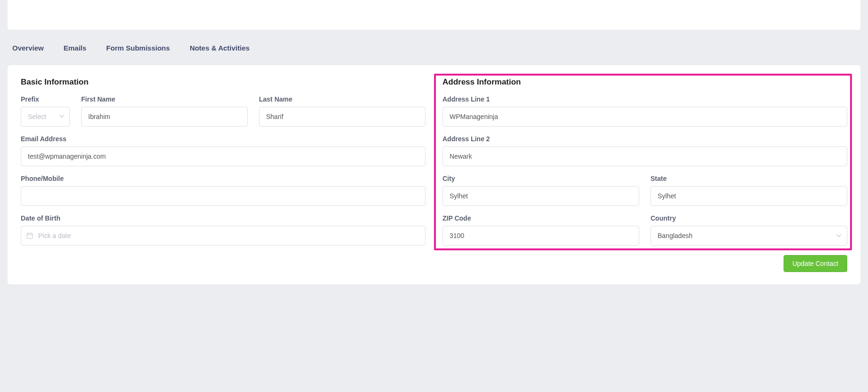 The image size is (868, 392). What do you see at coordinates (45, 99) in the screenshot?
I see `prefix-label: Prefix` at bounding box center [45, 99].